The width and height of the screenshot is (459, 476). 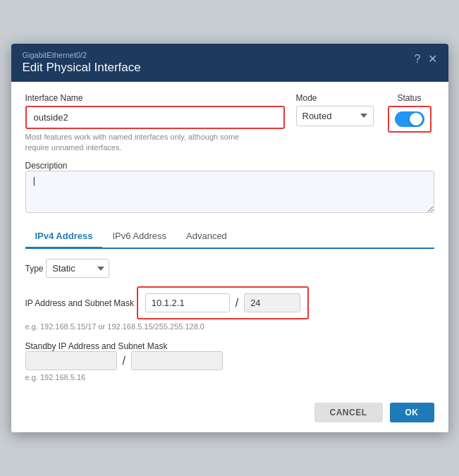 What do you see at coordinates (230, 63) in the screenshot?
I see `dialog-header: GigabitEthernet0/2 Edit Physical Interfa…` at bounding box center [230, 63].